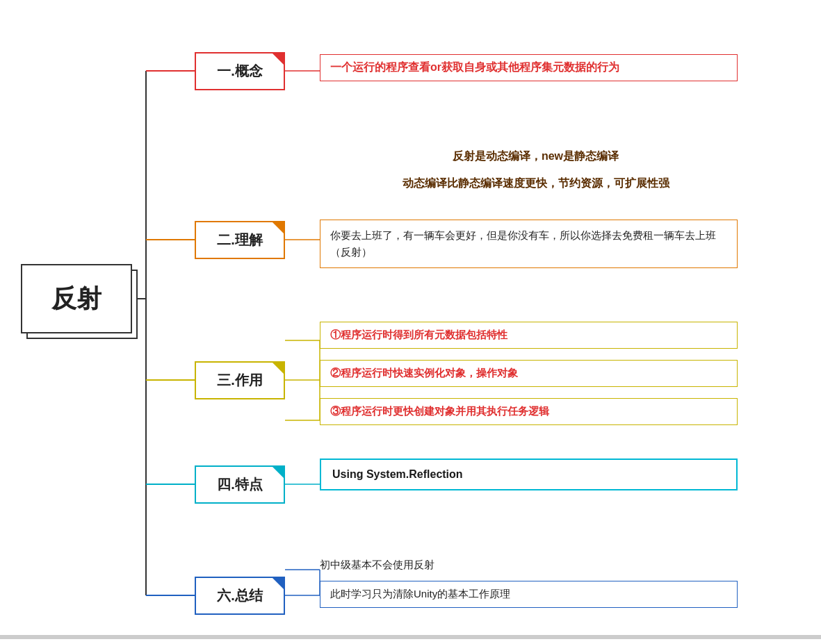 This screenshot has width=821, height=644. Describe the element at coordinates (535, 156) in the screenshot. I see `understanding-line1: 反射是动态编译，new是静态编译` at that location.